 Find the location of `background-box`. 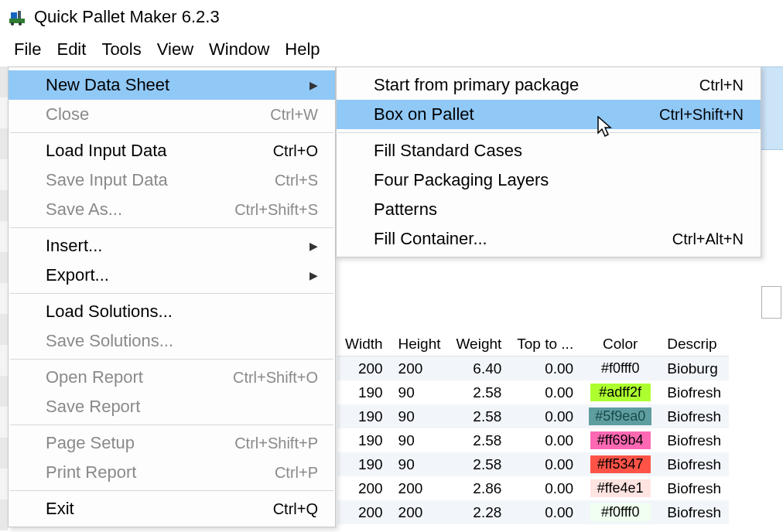

background-box is located at coordinates (771, 302).